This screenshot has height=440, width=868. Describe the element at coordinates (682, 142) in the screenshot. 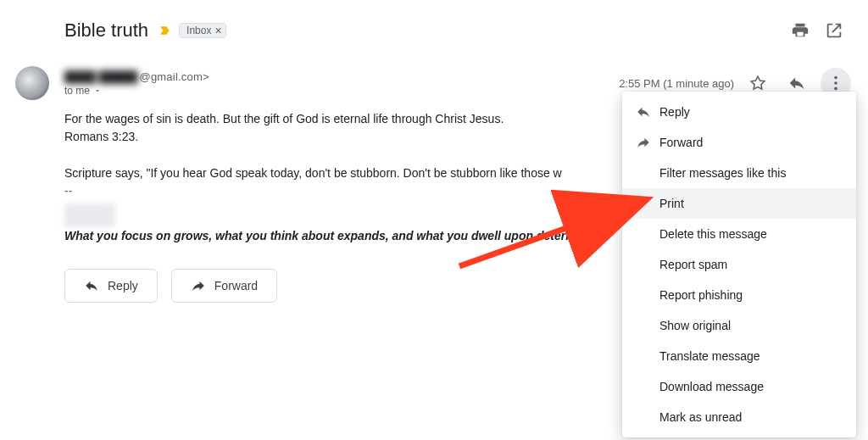

I see `menu-item-label: Forward` at that location.